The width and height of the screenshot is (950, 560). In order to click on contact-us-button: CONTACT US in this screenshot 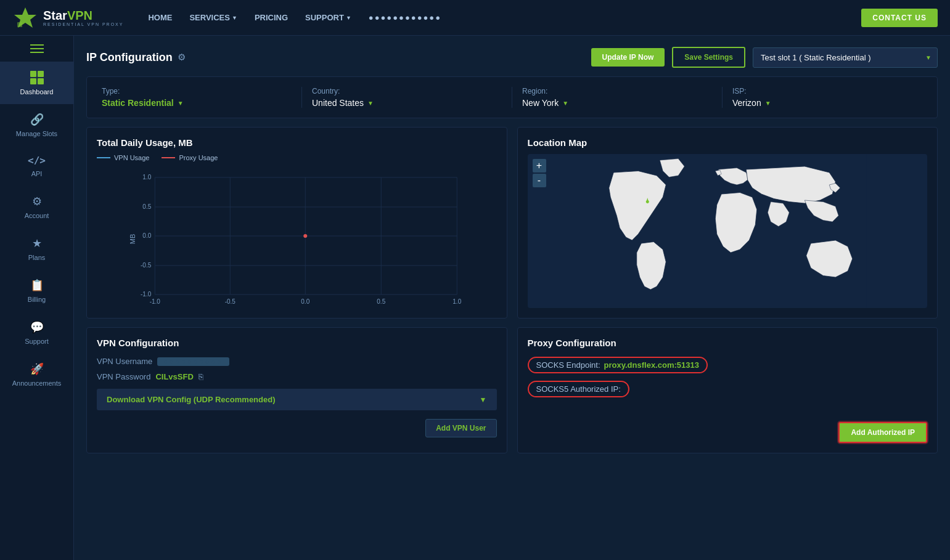, I will do `click(899, 18)`.